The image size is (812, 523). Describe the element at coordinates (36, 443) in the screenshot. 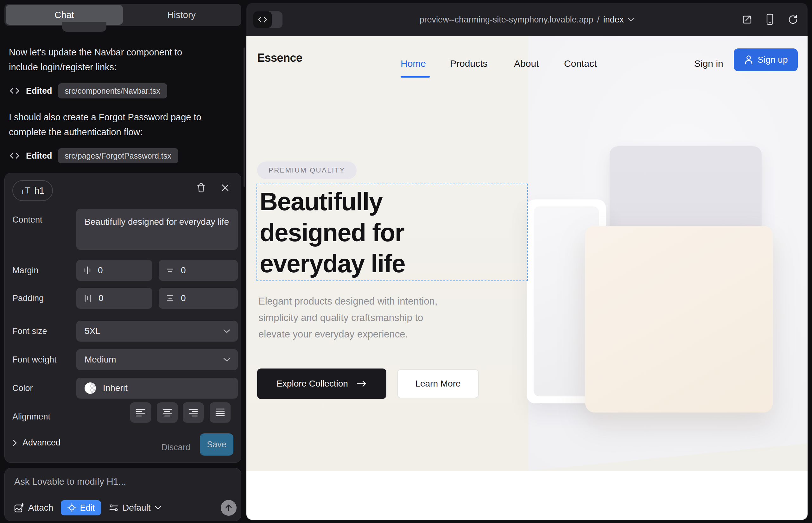

I see `advanced-expander: Advanced` at that location.